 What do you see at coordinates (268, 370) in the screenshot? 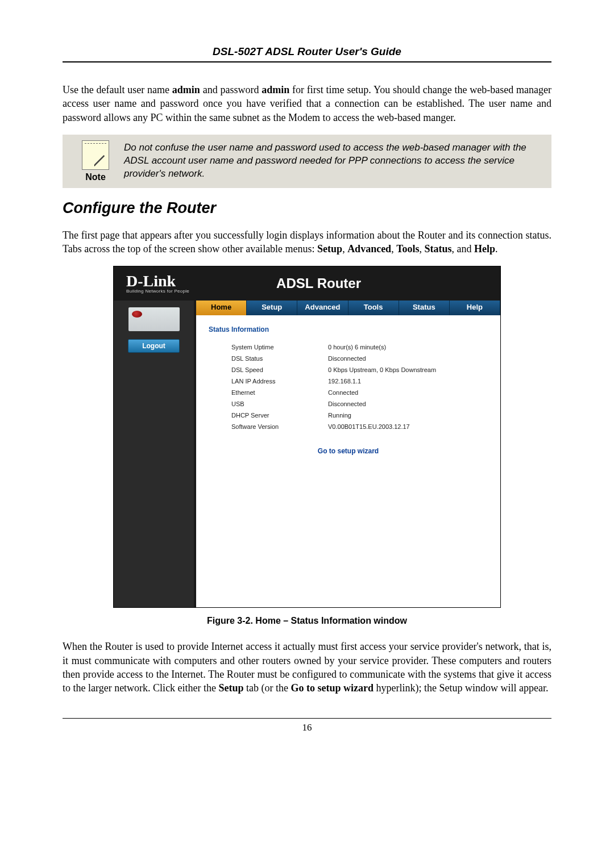
I see `status-label: DSL Speed` at bounding box center [268, 370].